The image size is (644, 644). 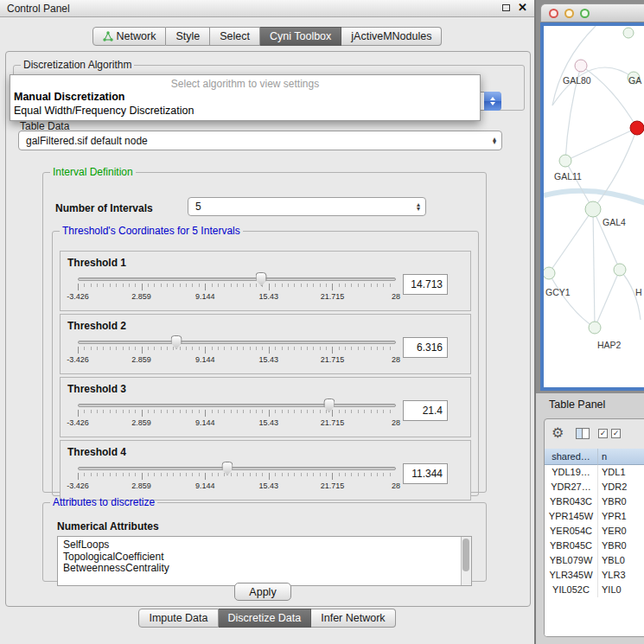 I want to click on tab-impute-data: Impute Data, so click(x=178, y=618).